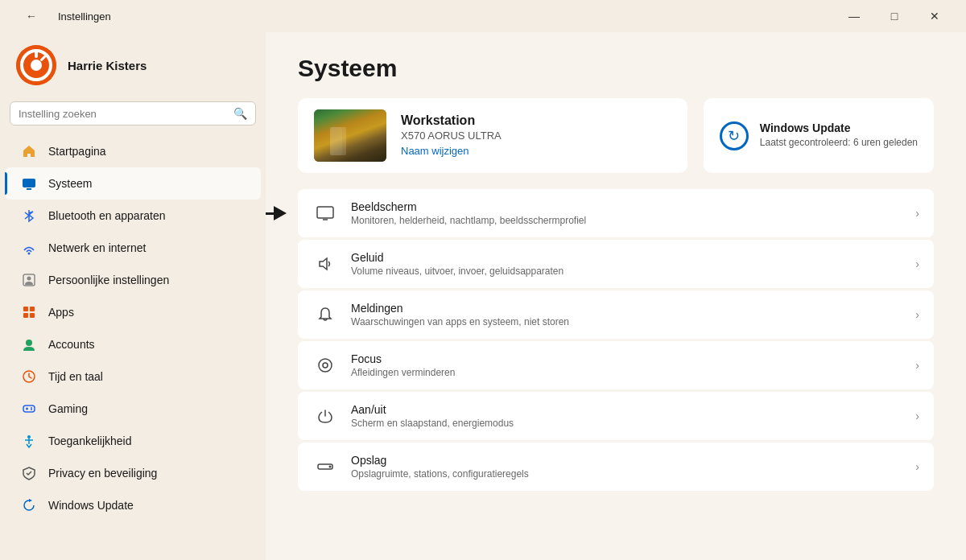 The image size is (966, 560). What do you see at coordinates (819, 135) in the screenshot?
I see `windows-update-card: Windows Update Laatst gecontroleerd: 6 u…` at bounding box center [819, 135].